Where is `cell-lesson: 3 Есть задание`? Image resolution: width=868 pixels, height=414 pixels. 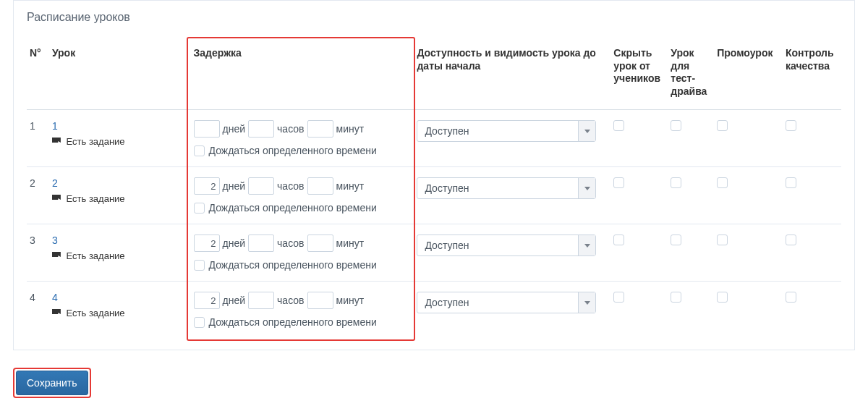 cell-lesson: 3 Есть задание is located at coordinates (120, 253).